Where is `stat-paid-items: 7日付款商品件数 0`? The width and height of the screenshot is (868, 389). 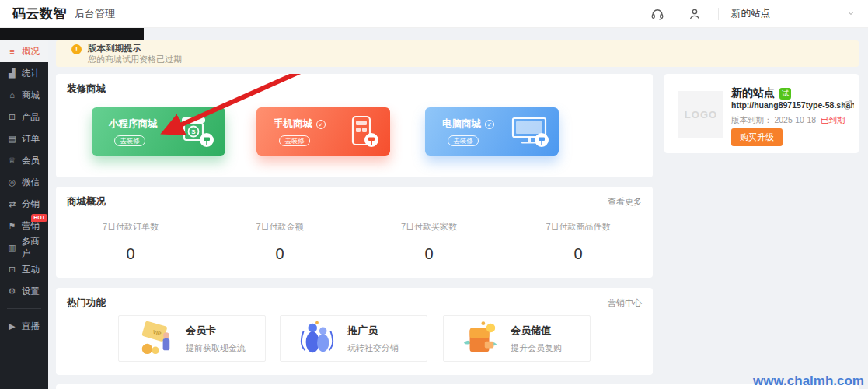
stat-paid-items: 7日付款商品件数 0 is located at coordinates (578, 242).